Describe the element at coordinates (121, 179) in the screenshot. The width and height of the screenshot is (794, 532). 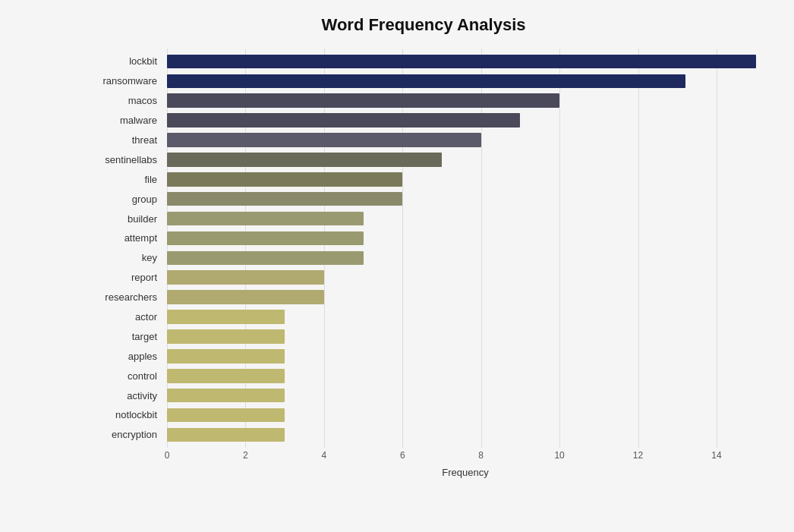
I see `bar-label: file` at that location.